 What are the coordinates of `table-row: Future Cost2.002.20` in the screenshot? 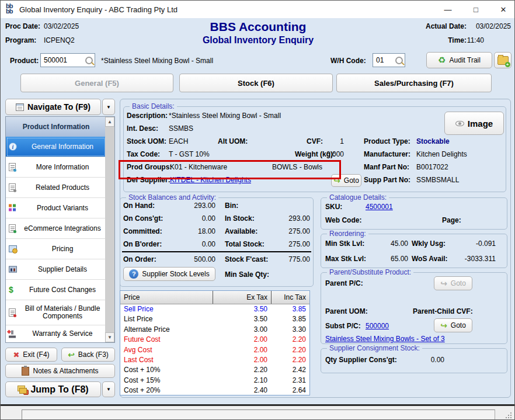 It's located at (215, 340).